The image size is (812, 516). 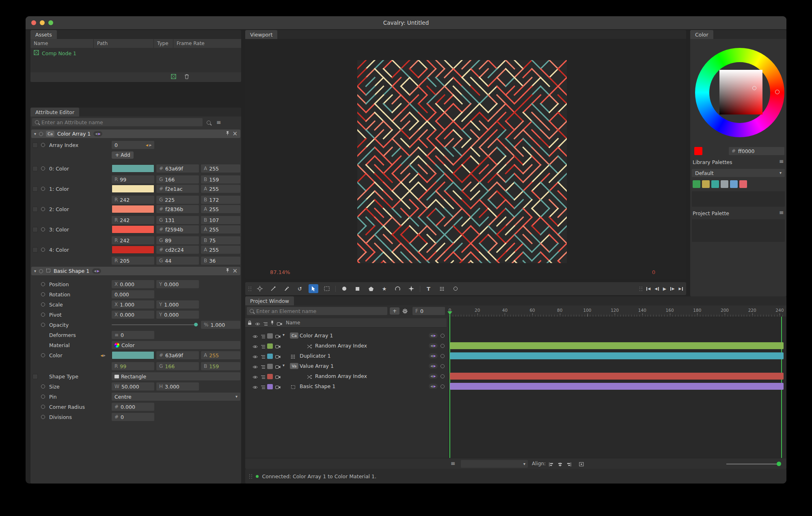 I want to click on saturation-value-square, so click(x=741, y=92).